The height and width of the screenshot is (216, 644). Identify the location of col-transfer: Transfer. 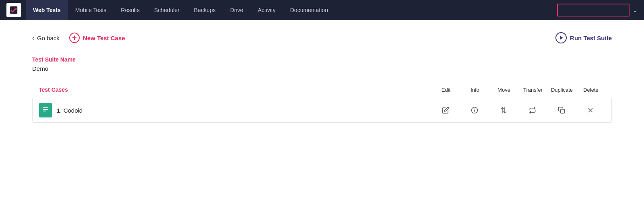
(533, 90).